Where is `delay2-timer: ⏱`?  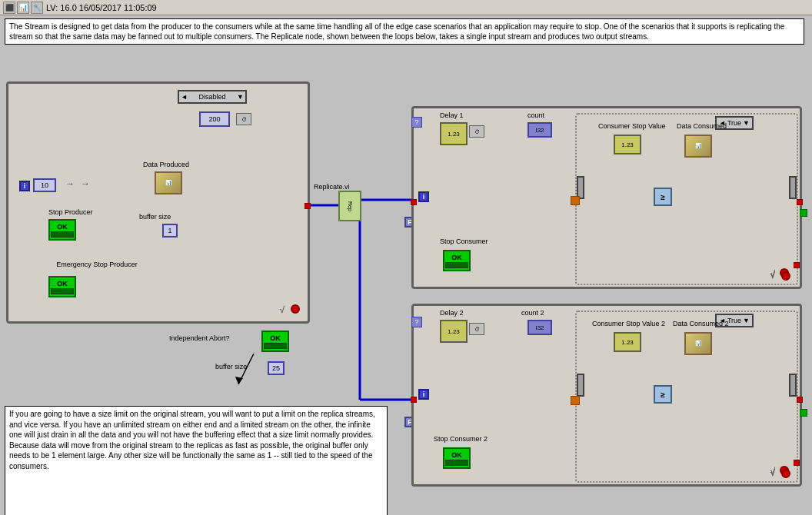
delay2-timer: ⏱ is located at coordinates (477, 329).